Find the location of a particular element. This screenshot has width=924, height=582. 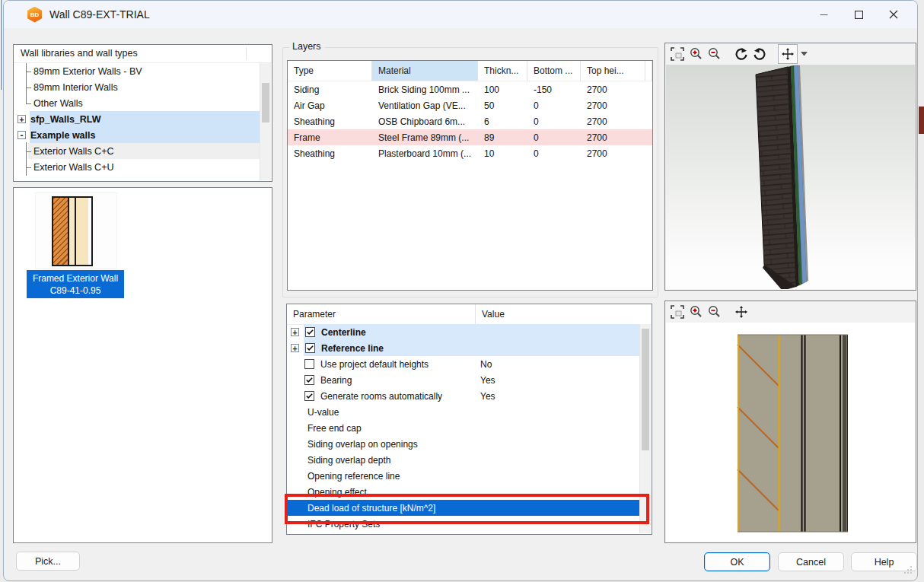

tree-scrollbar is located at coordinates (265, 122).